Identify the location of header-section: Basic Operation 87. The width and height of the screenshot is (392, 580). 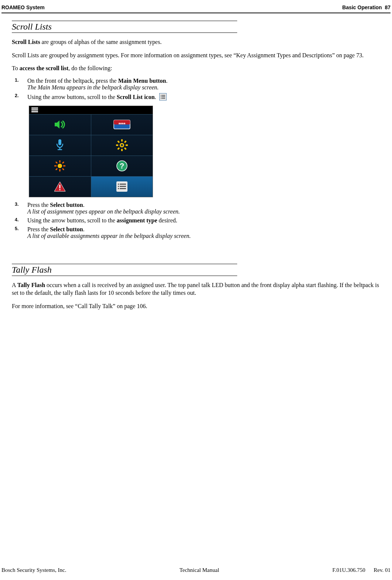
(367, 7).